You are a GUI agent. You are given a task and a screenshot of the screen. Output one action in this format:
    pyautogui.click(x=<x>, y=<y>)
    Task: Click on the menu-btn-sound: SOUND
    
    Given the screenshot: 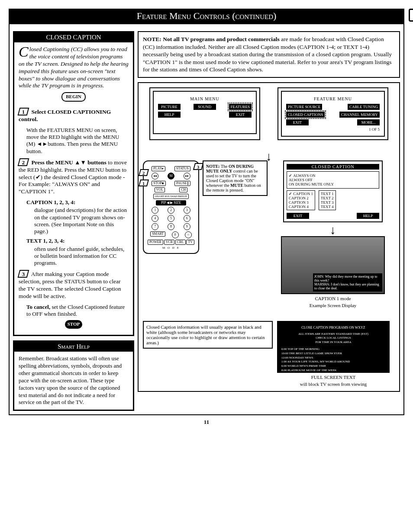 What is the action you would take?
    pyautogui.click(x=205, y=107)
    